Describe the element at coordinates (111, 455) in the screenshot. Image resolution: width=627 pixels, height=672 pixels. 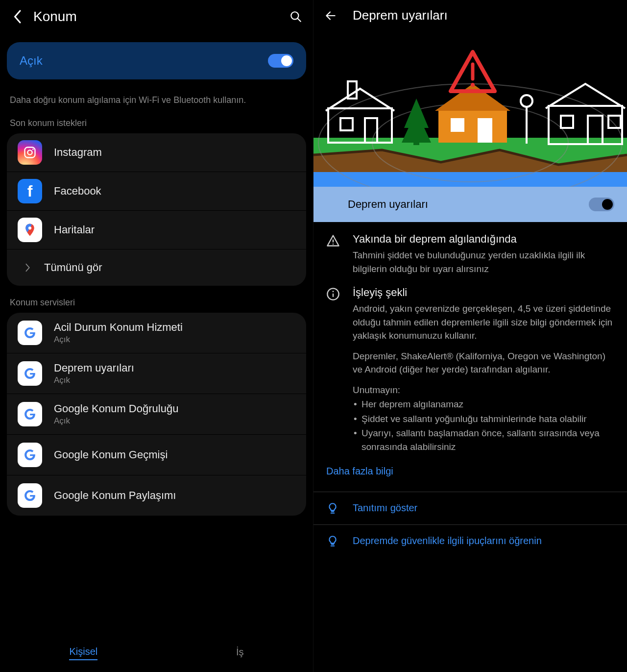
I see `service-title: Google Konum Geçmişi` at that location.